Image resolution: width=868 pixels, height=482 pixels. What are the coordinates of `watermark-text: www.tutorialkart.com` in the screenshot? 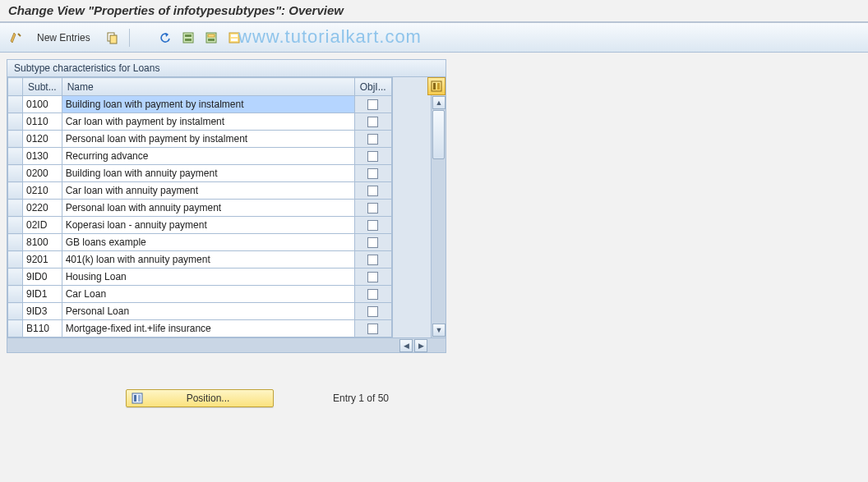 It's located at (330, 37).